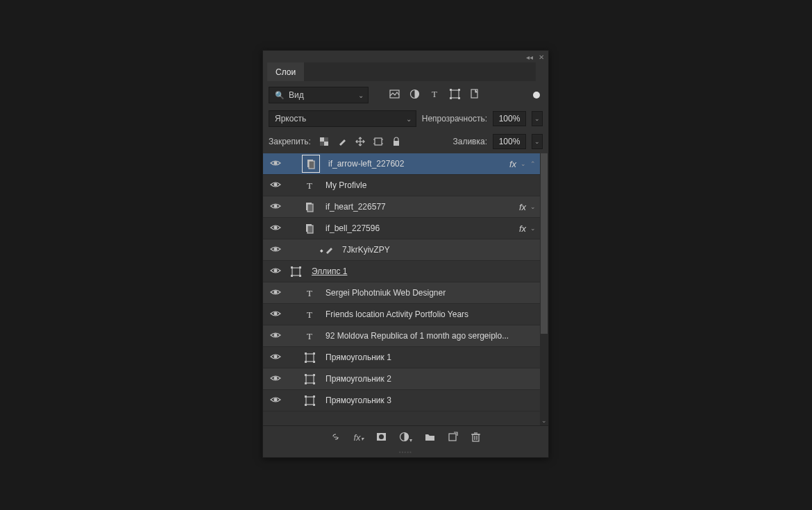  What do you see at coordinates (455, 95) in the screenshot?
I see `filter-shape-icon` at bounding box center [455, 95].